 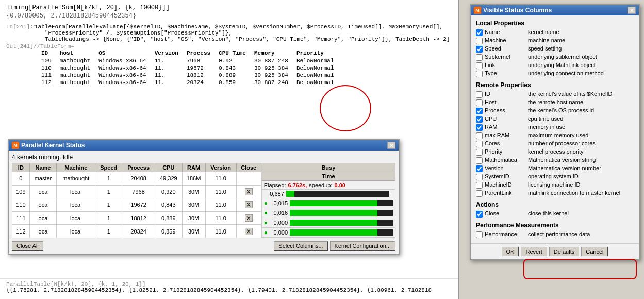 What do you see at coordinates (232, 82) in the screenshot?
I see `table-cell: 0.859` at bounding box center [232, 82].